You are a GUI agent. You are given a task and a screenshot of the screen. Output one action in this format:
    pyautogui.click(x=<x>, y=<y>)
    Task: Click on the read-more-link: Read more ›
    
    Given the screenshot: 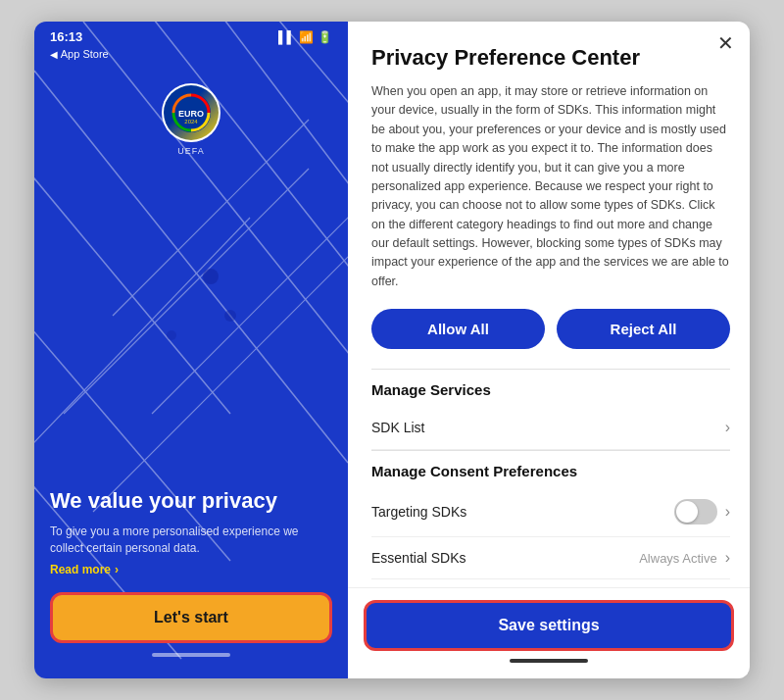 What is the action you would take?
    pyautogui.click(x=191, y=570)
    